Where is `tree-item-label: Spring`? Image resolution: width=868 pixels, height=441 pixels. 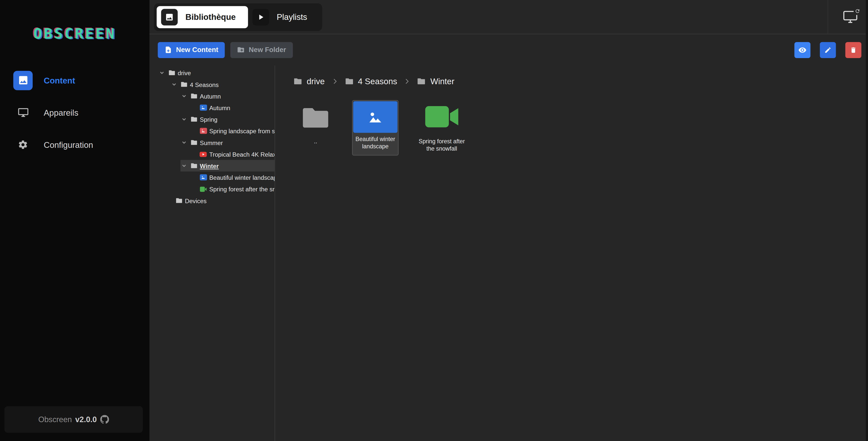
tree-item-label: Spring is located at coordinates (209, 119).